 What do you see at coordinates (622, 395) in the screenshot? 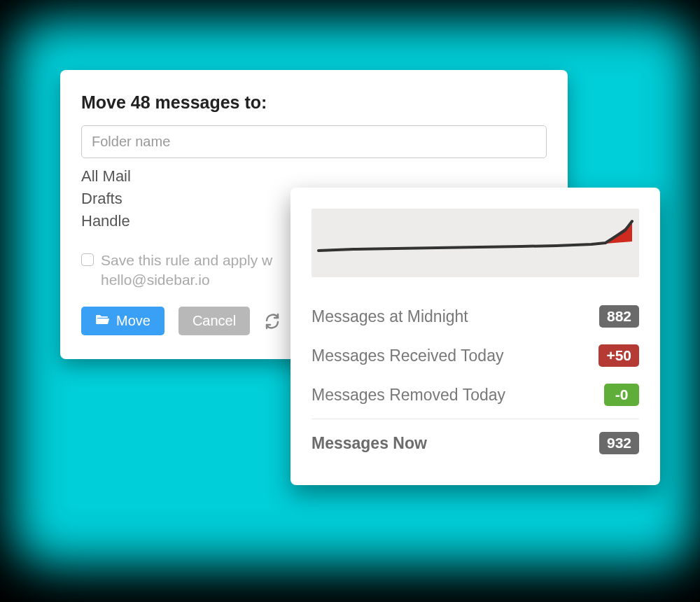
I see `stat-value-badge: -0` at bounding box center [622, 395].